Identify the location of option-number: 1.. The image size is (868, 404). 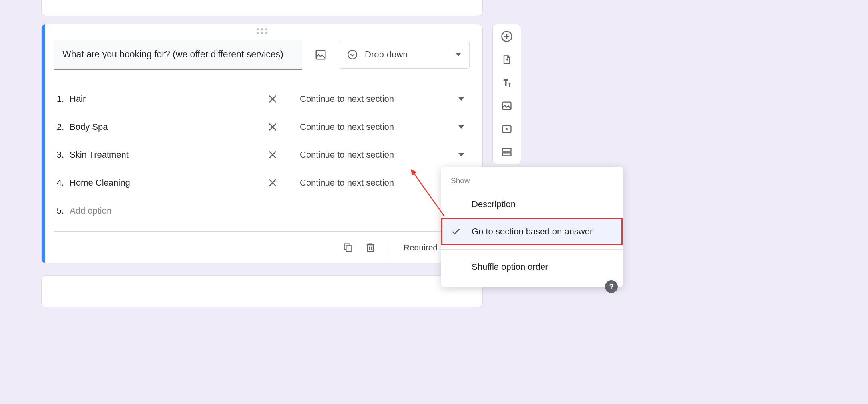
(59, 99).